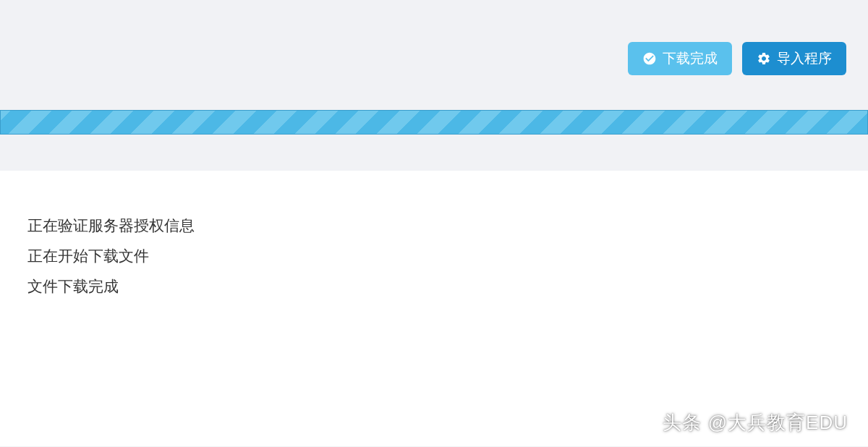 This screenshot has width=868, height=447. I want to click on check-circle-icon, so click(650, 59).